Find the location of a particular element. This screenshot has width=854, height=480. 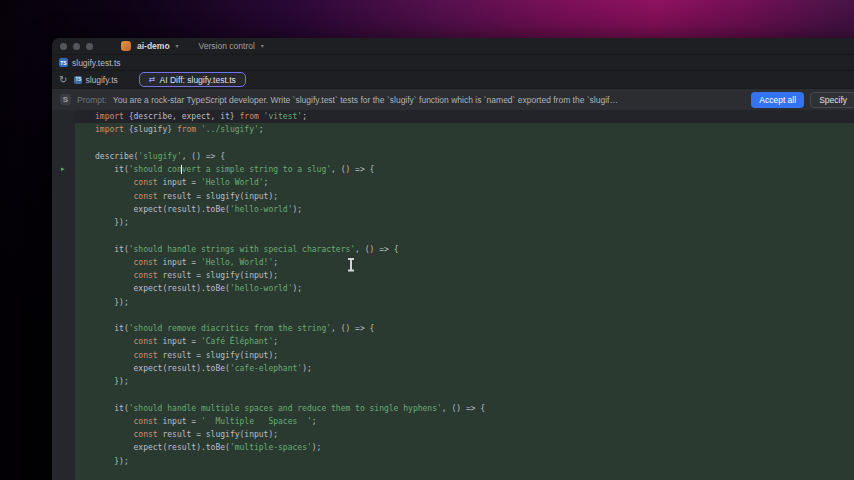

diff-icon: ⇄ is located at coordinates (152, 80).